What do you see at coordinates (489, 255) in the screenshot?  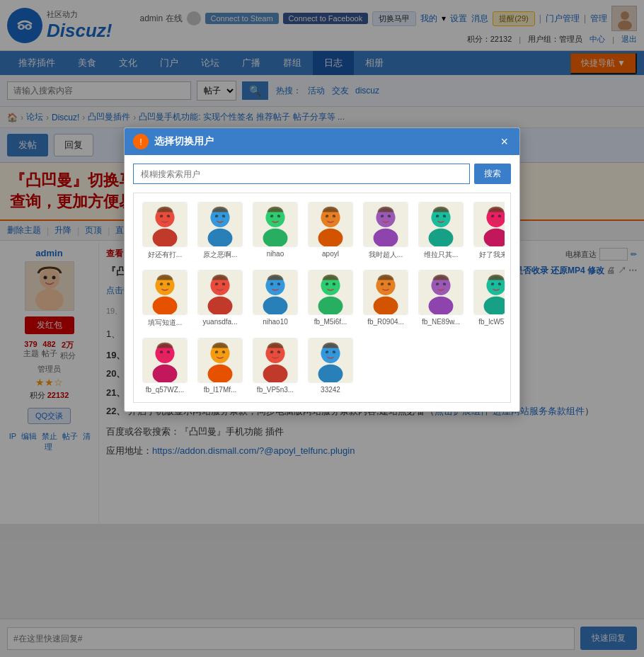 I see `user-card-name: 好了我来...` at bounding box center [489, 255].